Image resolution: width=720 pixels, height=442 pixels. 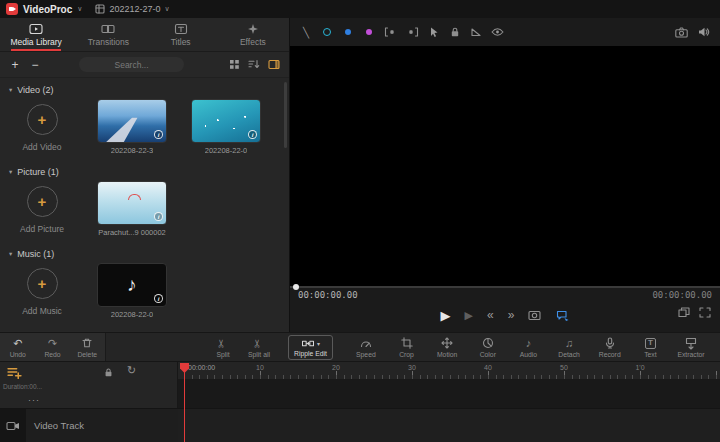 I want to click on timeline-lanes, so click(x=449, y=410).